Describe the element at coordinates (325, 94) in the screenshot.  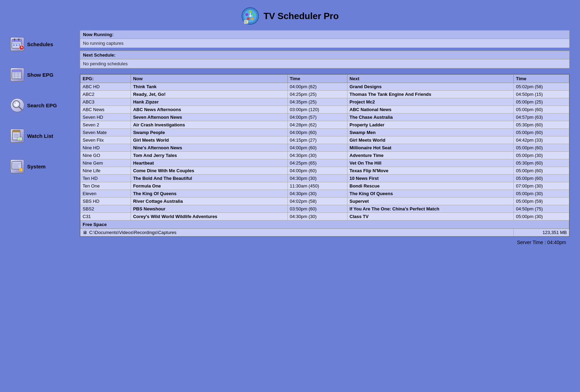
I see `epg-row: ABC2 Ready, Jet, Go! 04:25pm (25) Thomas…` at that location.